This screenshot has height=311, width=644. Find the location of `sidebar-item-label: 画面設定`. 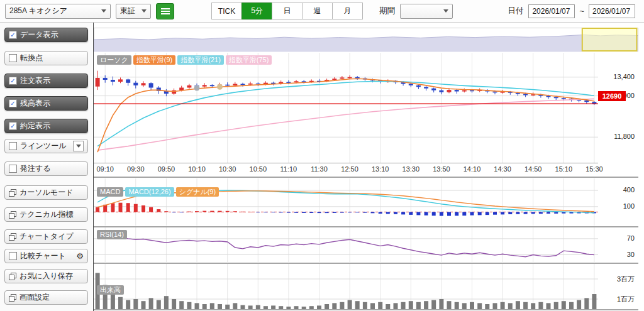

sidebar-item-label: 画面設定 is located at coordinates (35, 298).